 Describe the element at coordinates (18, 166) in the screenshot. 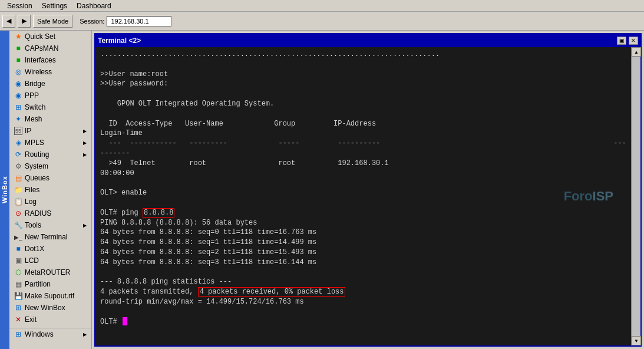

I see `system-icon: ⚙` at that location.